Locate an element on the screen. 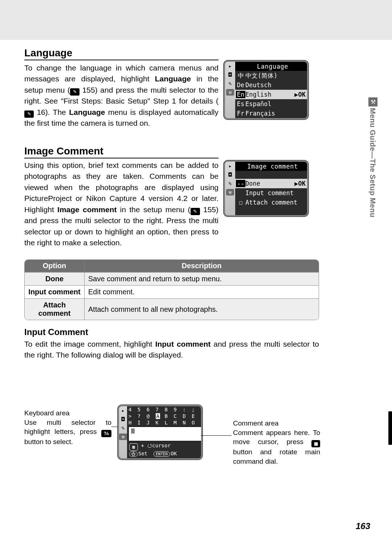 This screenshot has height=540, width=392. enter-button-icon: ENTER is located at coordinates (162, 454).